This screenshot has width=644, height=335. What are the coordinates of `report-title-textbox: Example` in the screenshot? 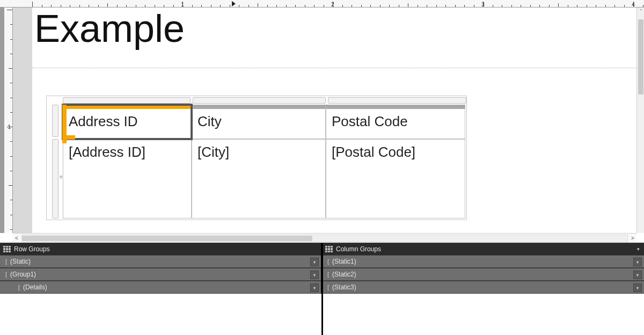 It's located at (109, 28).